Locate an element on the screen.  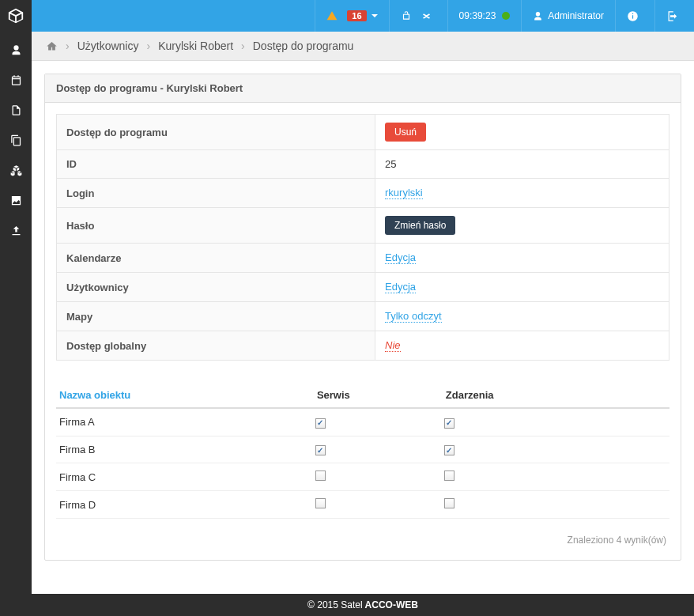
col-service: Serwis is located at coordinates (378, 395).